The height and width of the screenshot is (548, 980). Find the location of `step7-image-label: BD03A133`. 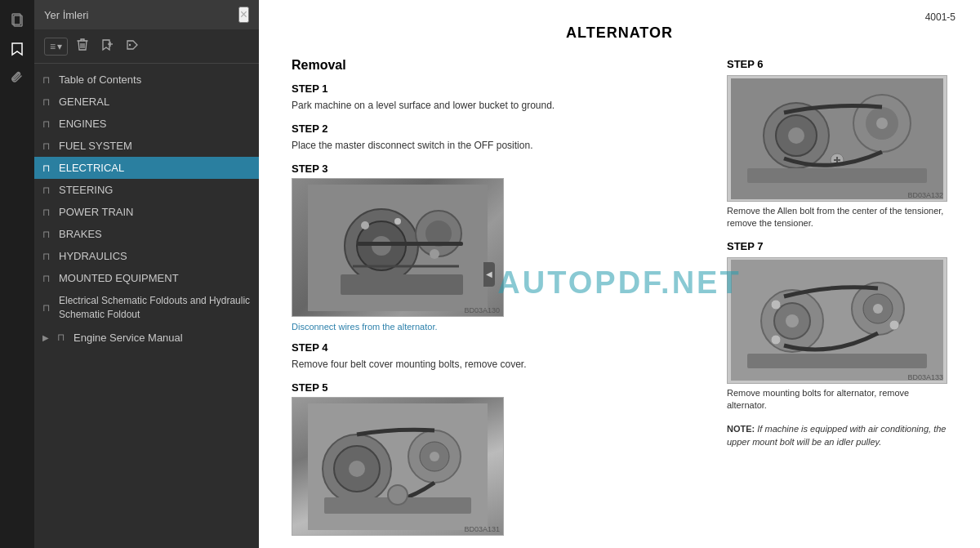

step7-image-label: BD03A133 is located at coordinates (925, 377).